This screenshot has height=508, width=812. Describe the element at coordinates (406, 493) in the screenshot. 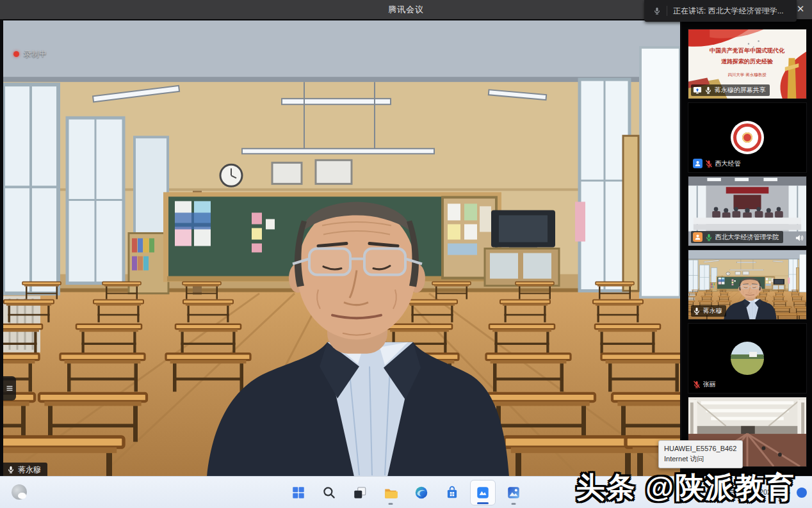

I see `taskbar-center-icons` at that location.